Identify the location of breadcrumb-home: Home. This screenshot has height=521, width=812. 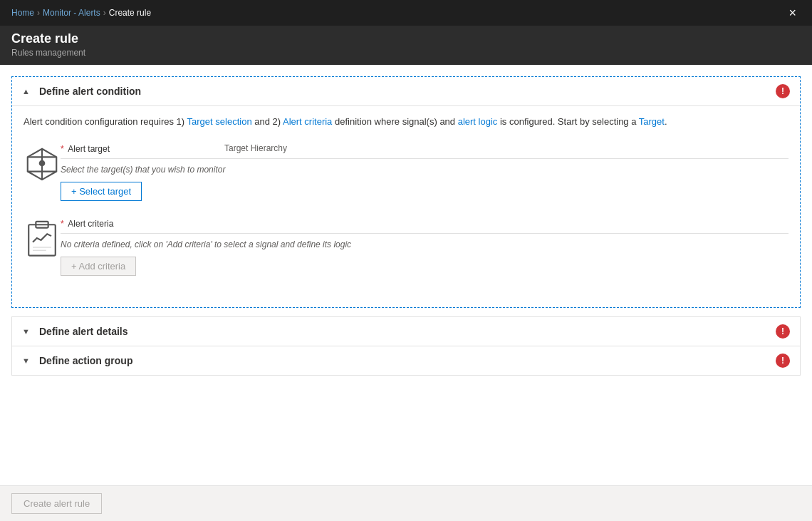
(23, 13).